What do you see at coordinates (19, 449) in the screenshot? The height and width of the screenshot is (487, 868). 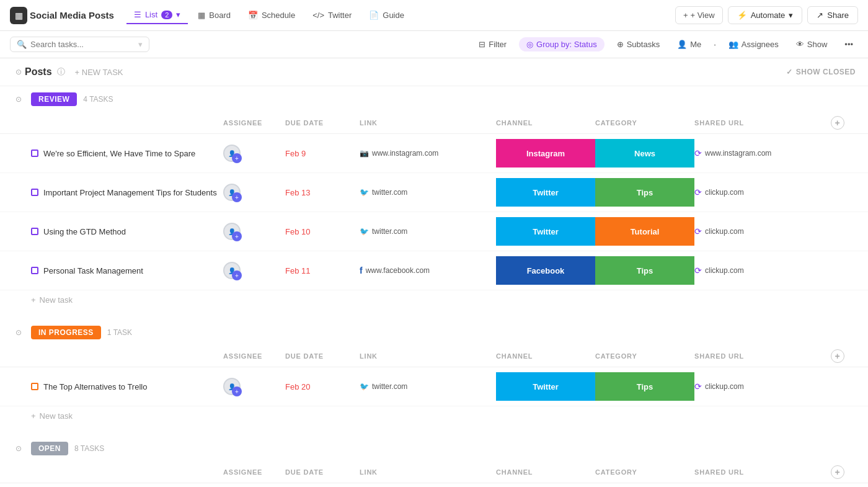 I see `open-collapse-button: ⊙` at bounding box center [19, 449].